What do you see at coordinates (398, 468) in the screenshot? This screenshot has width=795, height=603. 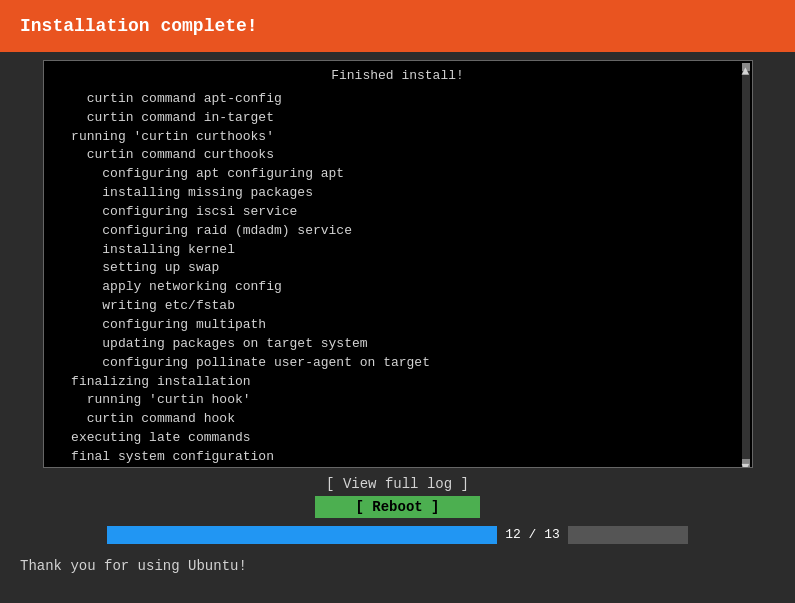 I see `terminal-line: configuring cloud-init` at bounding box center [398, 468].